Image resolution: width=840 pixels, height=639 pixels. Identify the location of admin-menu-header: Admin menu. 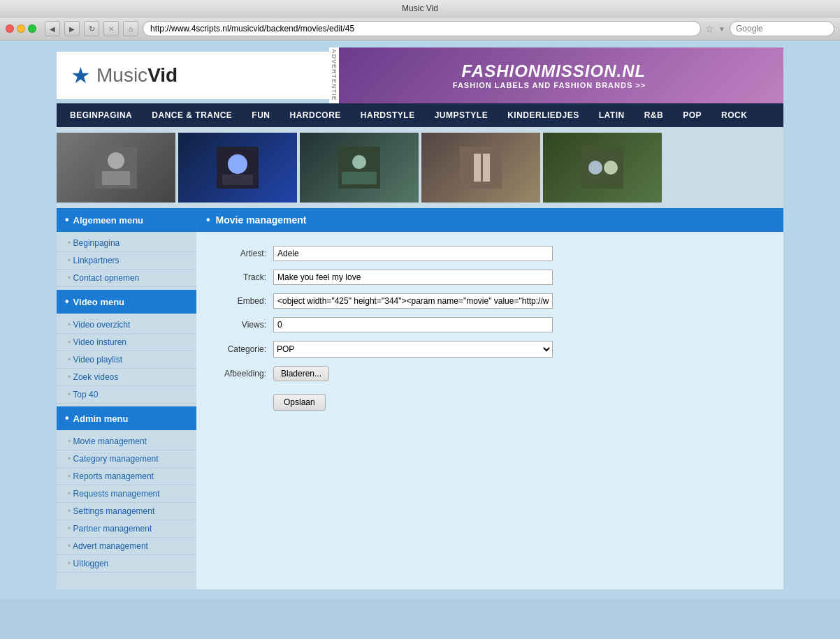
(126, 418).